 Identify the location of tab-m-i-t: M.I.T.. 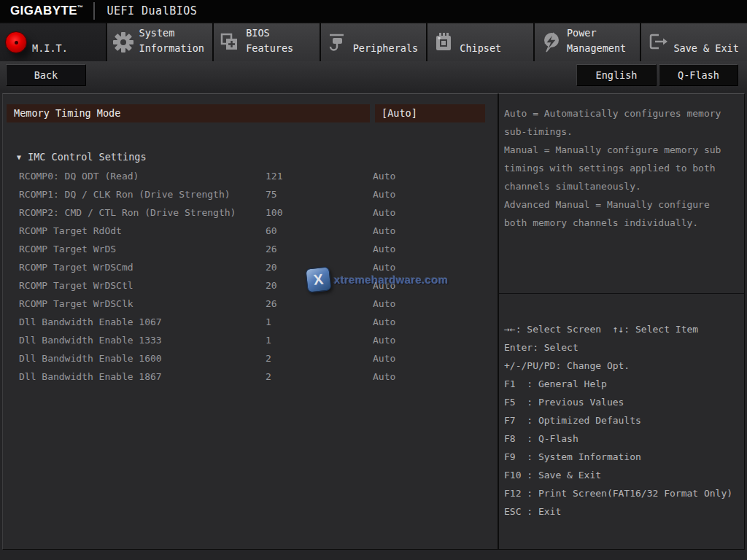
(53, 42).